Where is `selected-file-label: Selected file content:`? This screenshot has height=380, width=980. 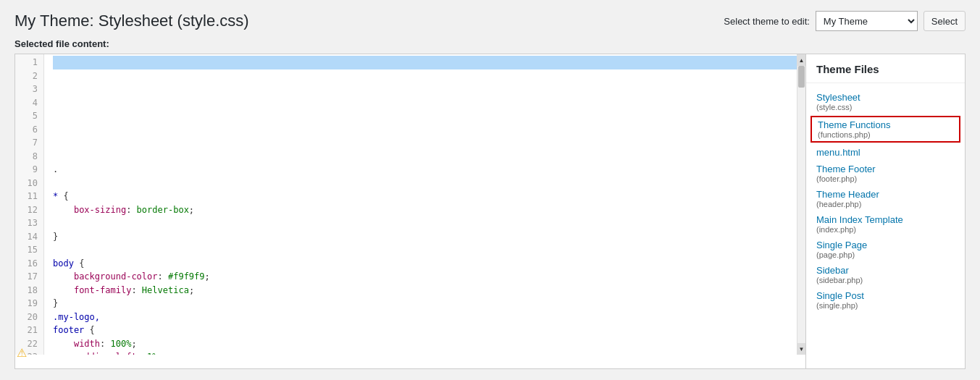
selected-file-label: Selected file content: is located at coordinates (490, 43).